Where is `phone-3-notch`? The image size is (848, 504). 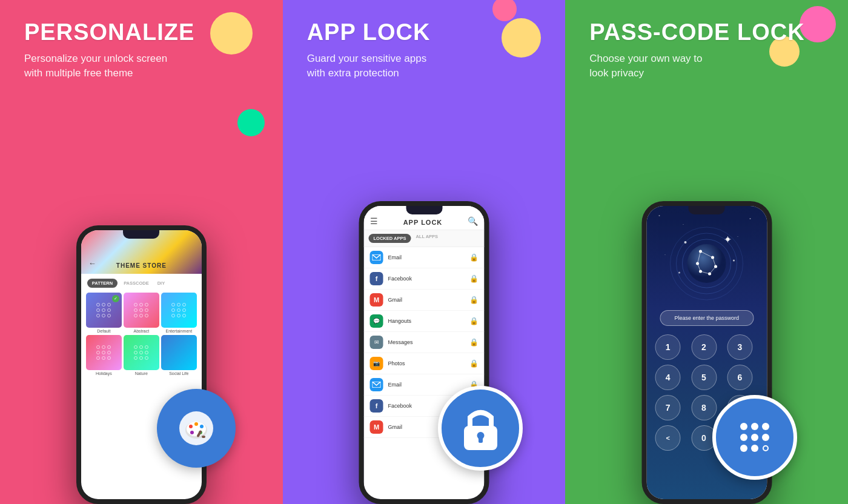
phone-3-notch is located at coordinates (707, 210).